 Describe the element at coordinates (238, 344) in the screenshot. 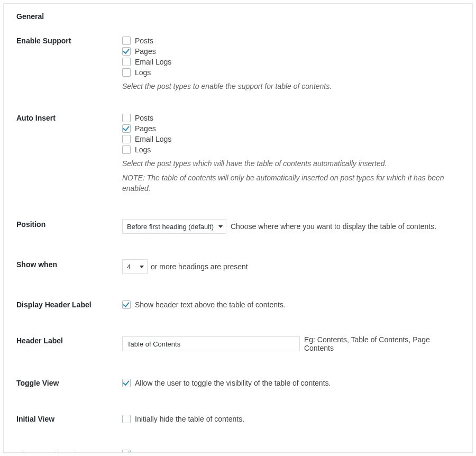

I see `row-header-label: Header Label Eg: Contents, Table of Cont…` at that location.